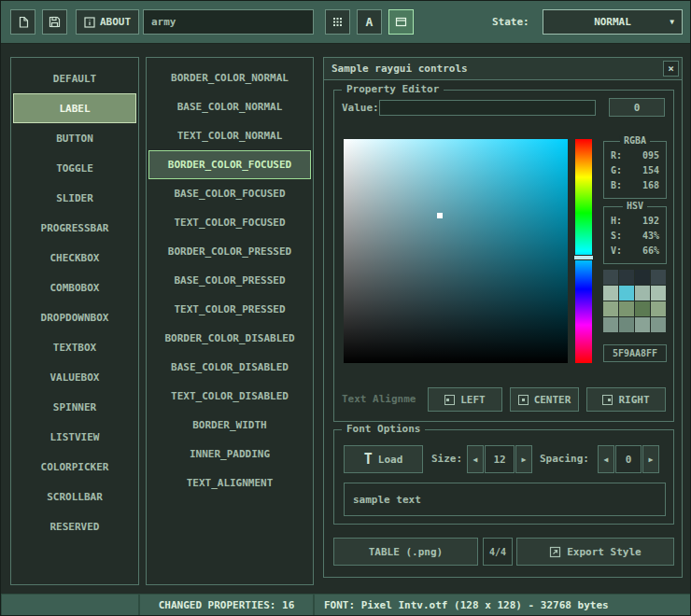 Image resolution: width=691 pixels, height=616 pixels. Describe the element at coordinates (616, 171) in the screenshot. I see `rgba-g-label: G:` at that location.